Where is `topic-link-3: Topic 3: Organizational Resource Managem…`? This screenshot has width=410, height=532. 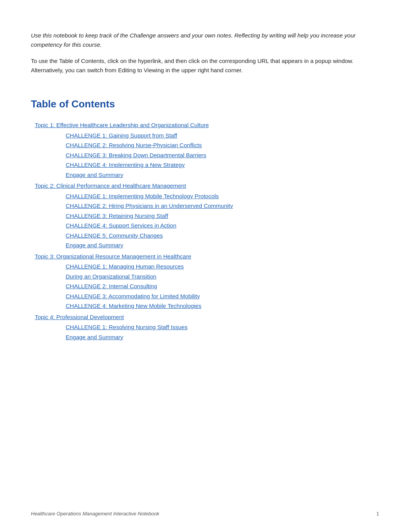
topic-link-3: Topic 3: Organizational Resource Managem… is located at coordinates (207, 257).